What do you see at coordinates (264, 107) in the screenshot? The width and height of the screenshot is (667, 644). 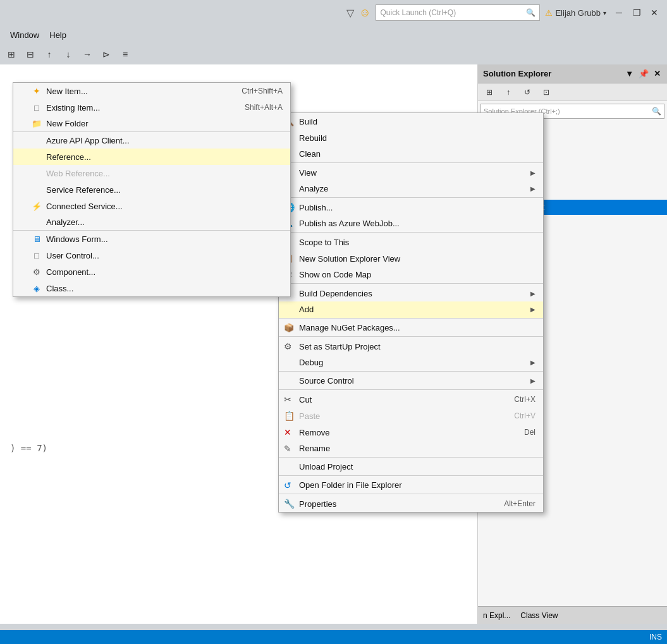 I see `ctx-left-existing-item-shortcut: Shift+Alt+A` at bounding box center [264, 107].